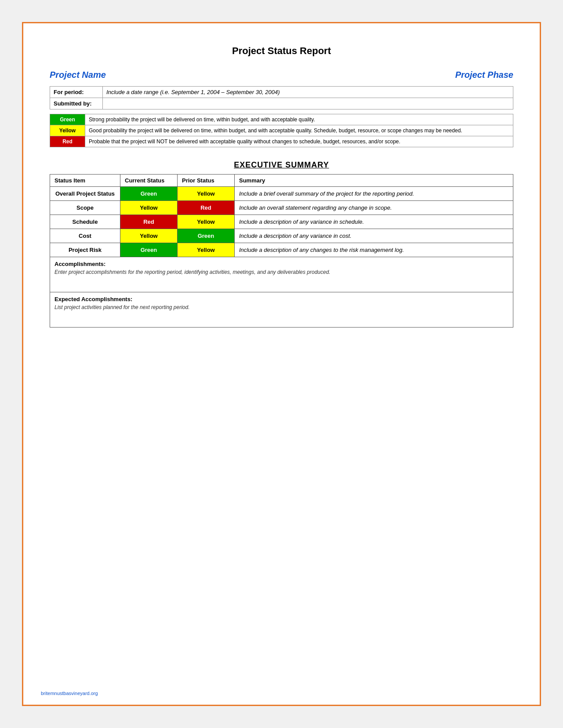 The height and width of the screenshot is (728, 563). I want to click on prior-status-1: Red, so click(206, 208).